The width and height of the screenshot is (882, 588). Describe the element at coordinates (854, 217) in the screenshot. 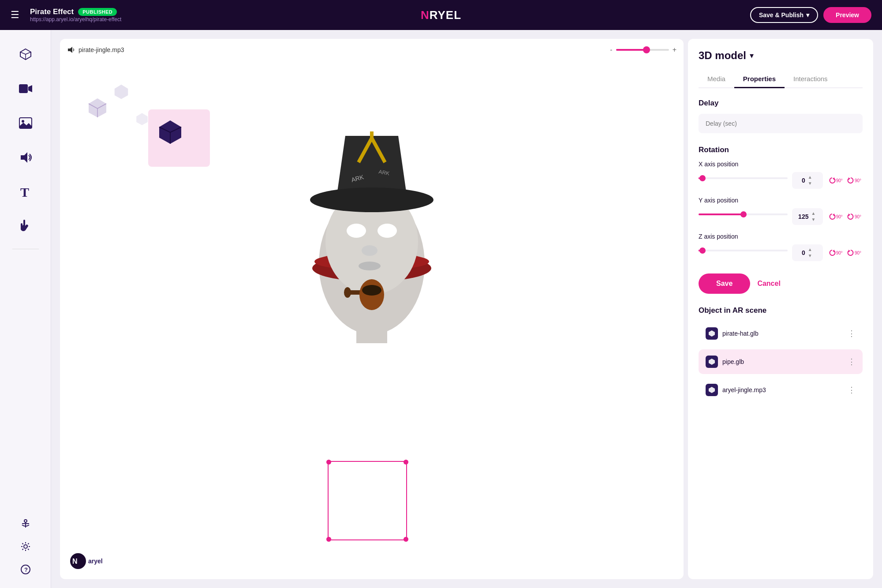

I see `y-minus90-btn: 90°` at that location.